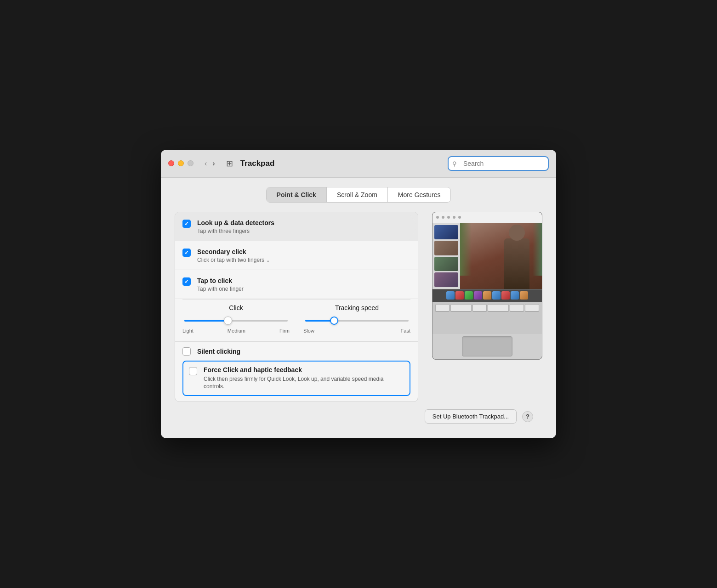  What do you see at coordinates (236, 231) in the screenshot?
I see `look-up-subtitle: Tap with three fingers` at bounding box center [236, 231].